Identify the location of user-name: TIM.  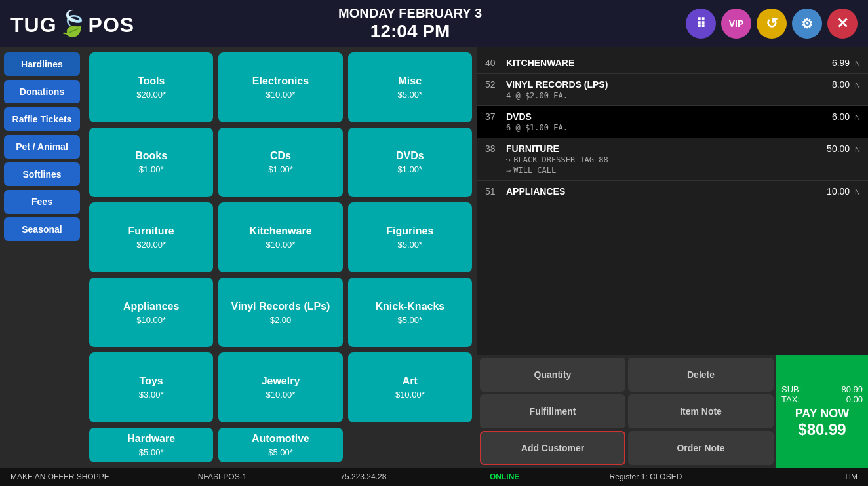
(787, 477).